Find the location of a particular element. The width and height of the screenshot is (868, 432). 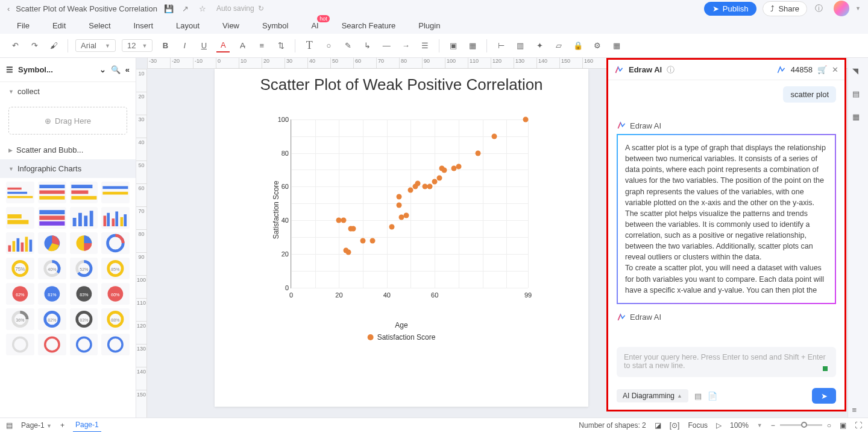

italic-button: I is located at coordinates (184, 46).